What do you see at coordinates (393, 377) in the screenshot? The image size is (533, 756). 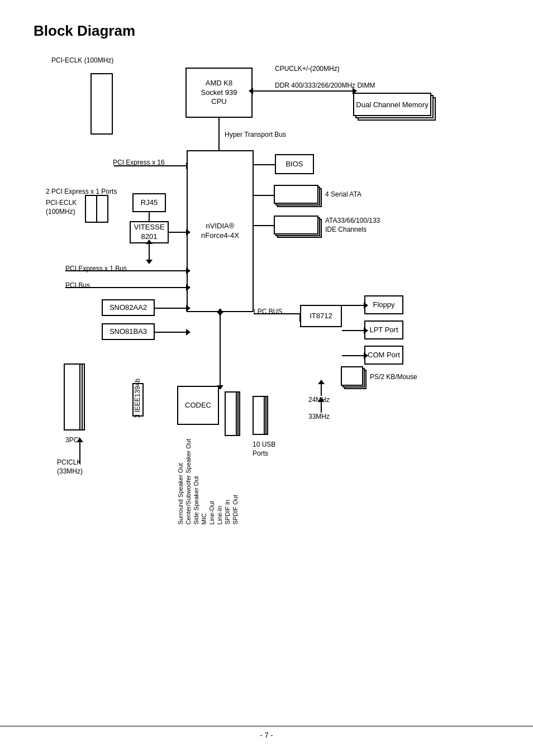 I see `ps2-label: PS/2 KB/Mouse` at bounding box center [393, 377].